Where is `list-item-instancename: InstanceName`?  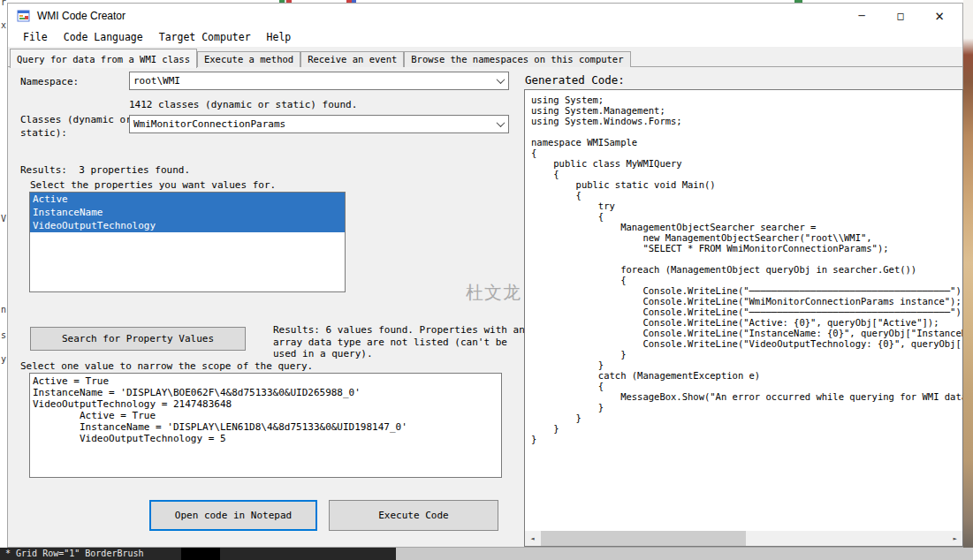 list-item-instancename: InstanceName is located at coordinates (187, 212).